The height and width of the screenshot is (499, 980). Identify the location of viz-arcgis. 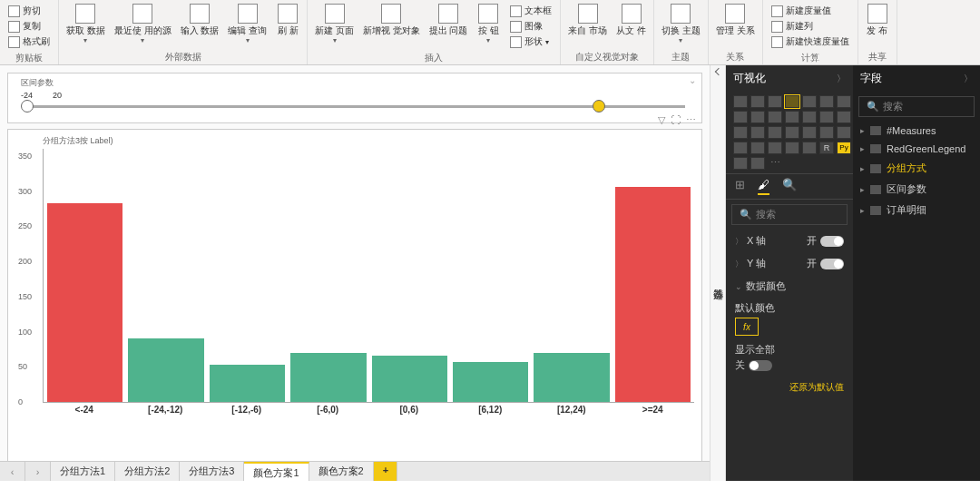
(740, 163).